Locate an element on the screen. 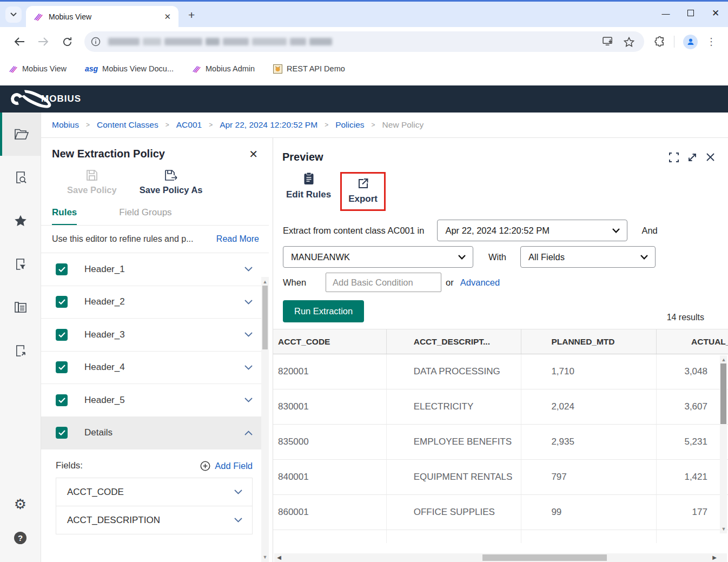  bookmark-mobius-docs: asg Mobius View Docu... is located at coordinates (129, 69).